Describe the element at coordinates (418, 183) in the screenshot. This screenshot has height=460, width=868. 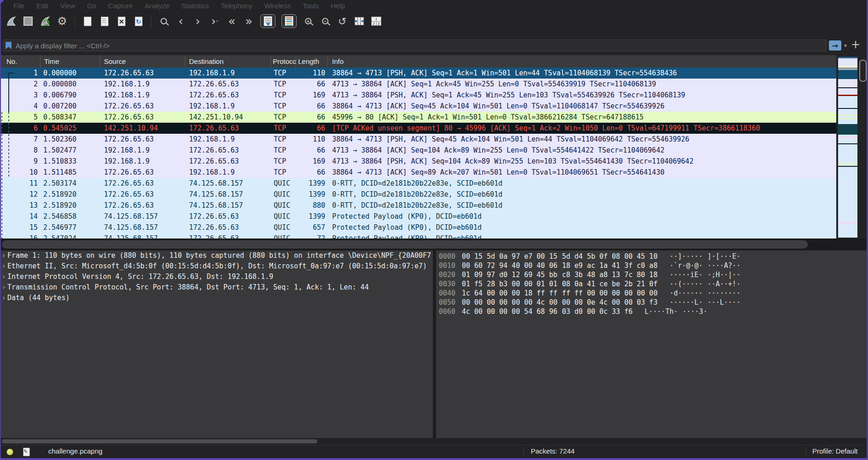
I see `packet-row: 11 2.503174 172.26.65.63 74.125.68.157 Q…` at that location.